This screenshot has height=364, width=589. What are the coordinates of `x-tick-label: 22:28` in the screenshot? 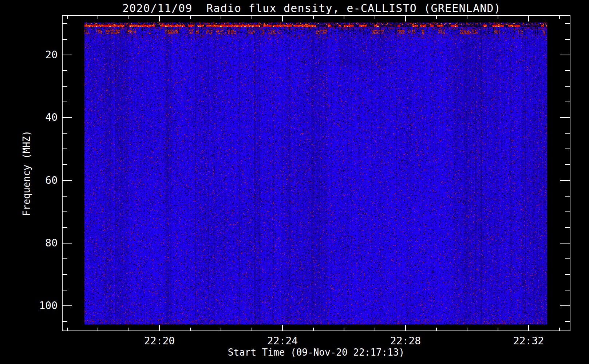 It's located at (406, 341).